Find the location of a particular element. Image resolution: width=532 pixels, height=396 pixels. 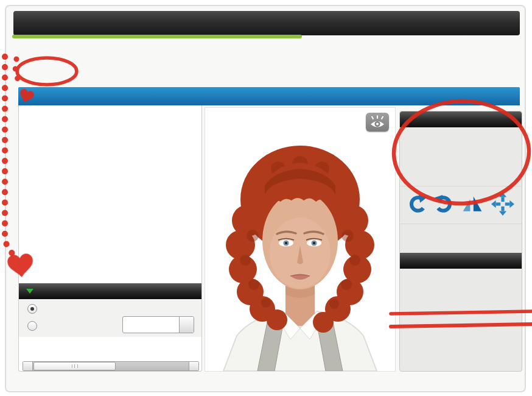

settings-header is located at coordinates (461, 119).